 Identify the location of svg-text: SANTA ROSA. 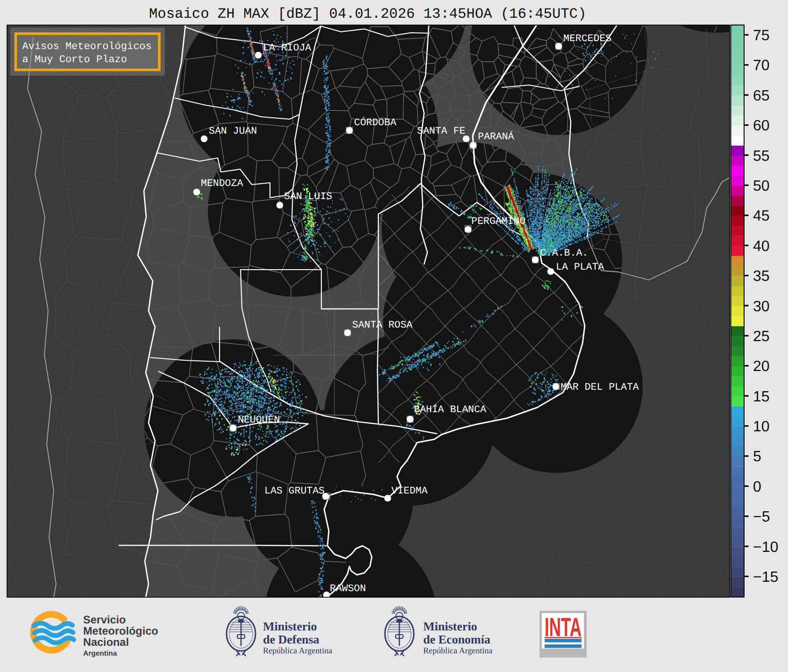
(382, 325).